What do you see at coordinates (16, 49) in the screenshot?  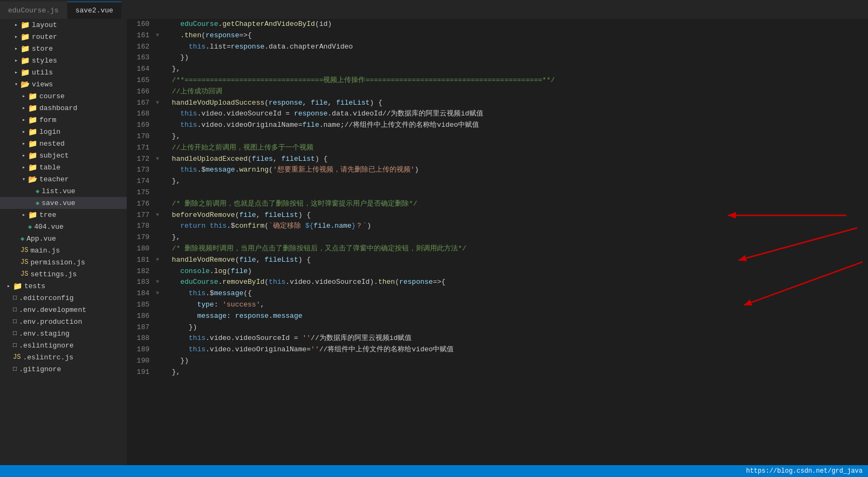 I see `folder-arrow-store: ▸` at bounding box center [16, 49].